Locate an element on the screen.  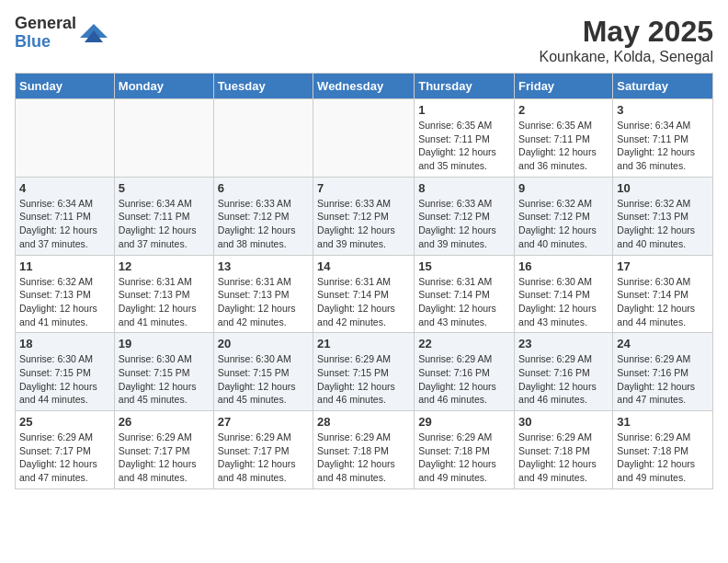
day-number: 19 is located at coordinates (164, 344).